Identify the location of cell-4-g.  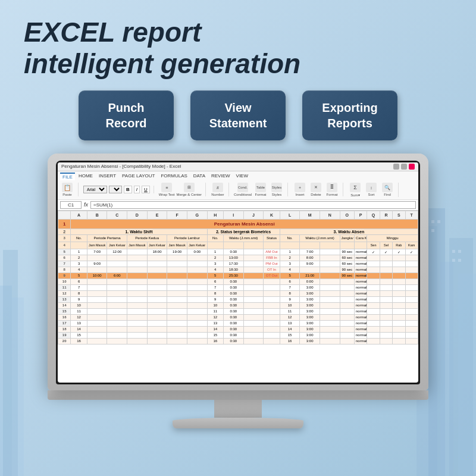
(197, 270).